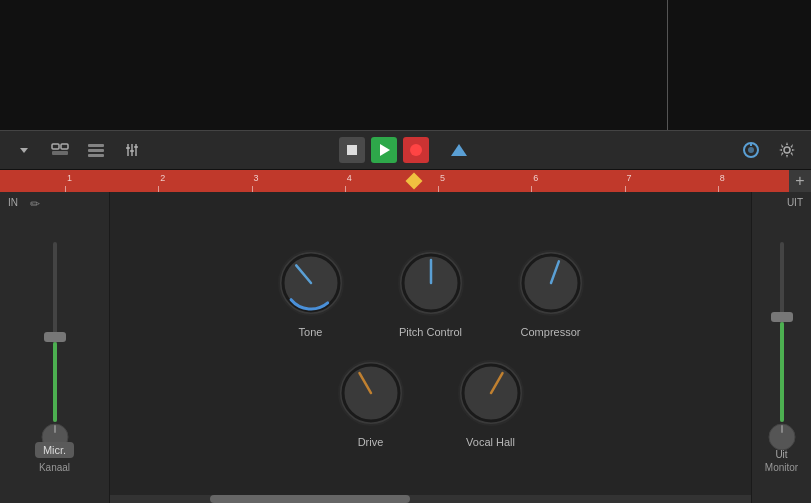 This screenshot has width=811, height=503. Describe the element at coordinates (787, 150) in the screenshot. I see `settings-button` at that location.